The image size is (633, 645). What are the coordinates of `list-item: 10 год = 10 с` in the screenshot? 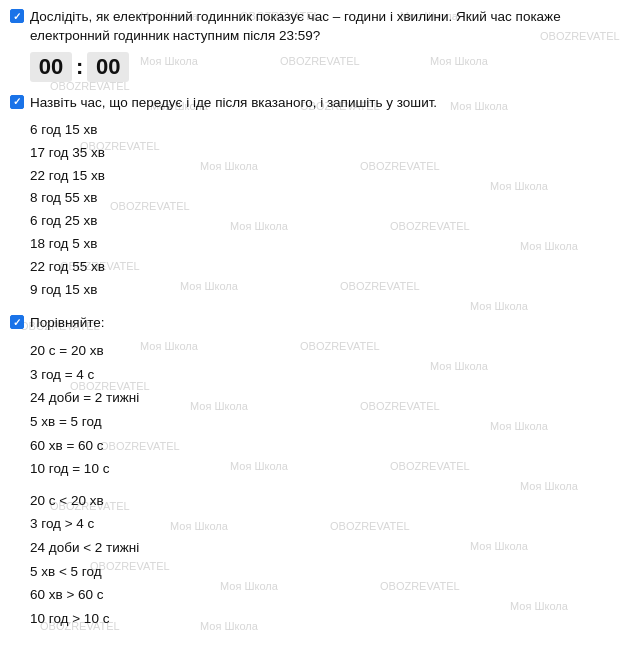 It's located at (326, 469).